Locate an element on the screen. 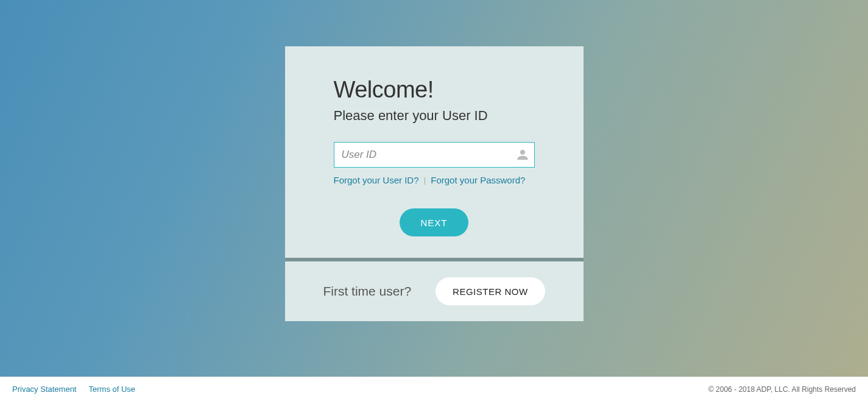 The width and height of the screenshot is (868, 401). next-button-row: NEXT is located at coordinates (434, 222).